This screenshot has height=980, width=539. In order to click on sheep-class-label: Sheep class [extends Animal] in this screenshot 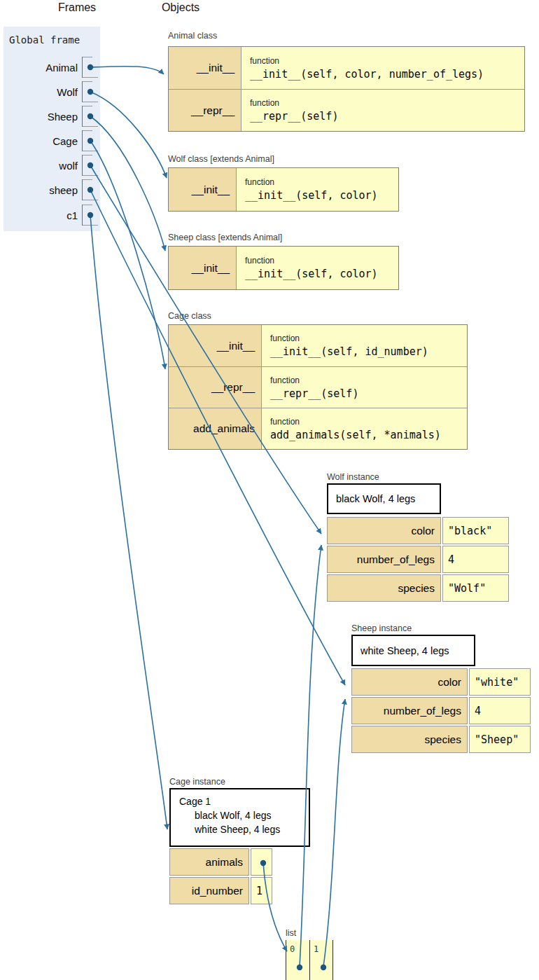, I will do `click(225, 237)`.